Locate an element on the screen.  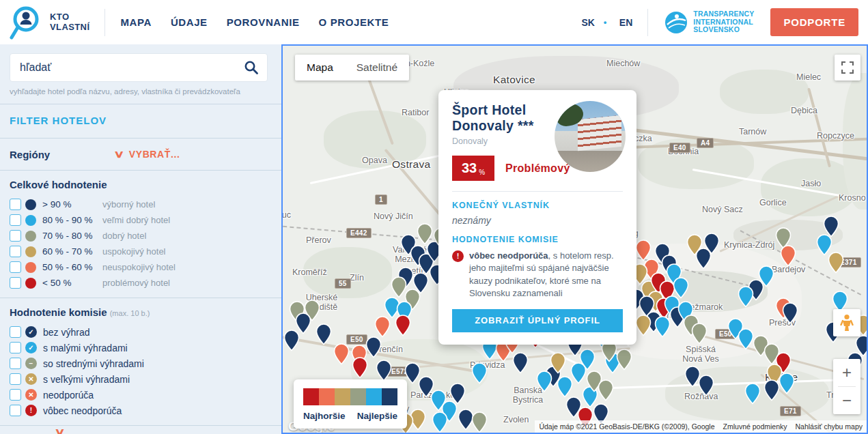
rating-range-label: > 90 % is located at coordinates (72, 205).